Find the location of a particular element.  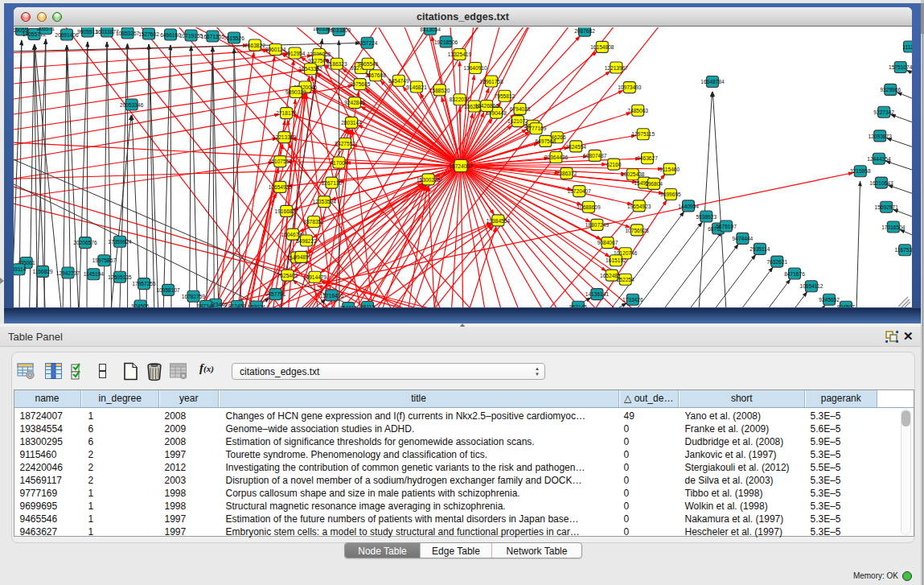

svg-text: 20364436 is located at coordinates (556, 158).